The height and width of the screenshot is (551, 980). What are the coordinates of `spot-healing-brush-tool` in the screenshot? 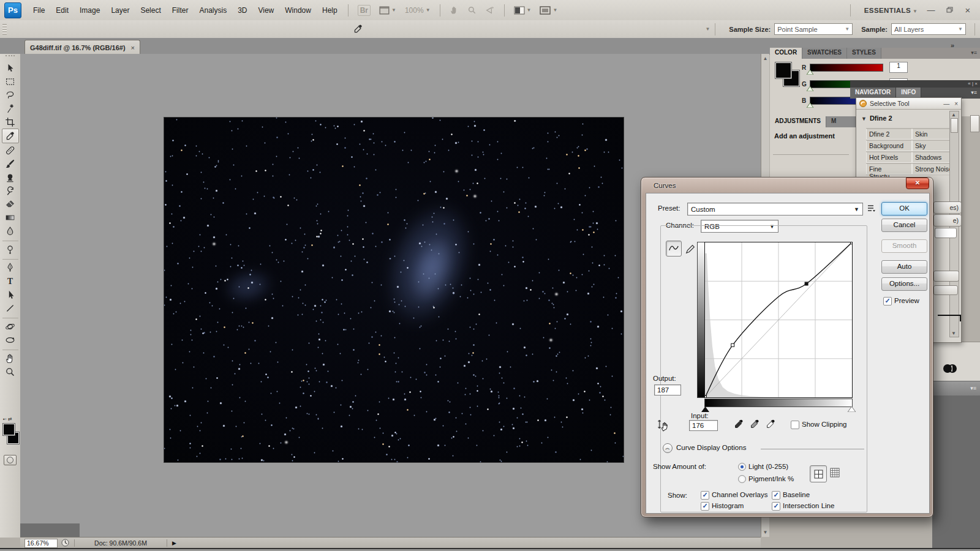 It's located at (10, 150).